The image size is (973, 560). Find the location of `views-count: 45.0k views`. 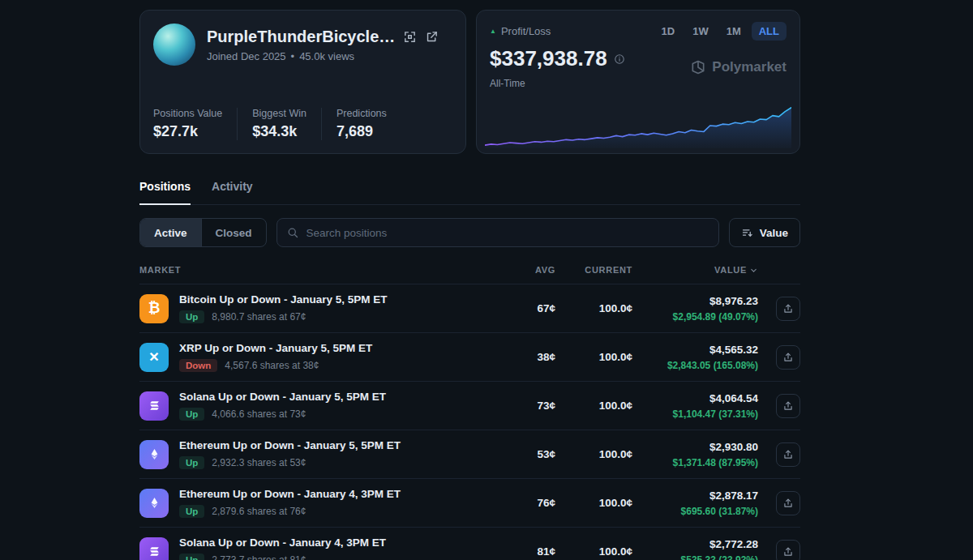

views-count: 45.0k views is located at coordinates (327, 57).